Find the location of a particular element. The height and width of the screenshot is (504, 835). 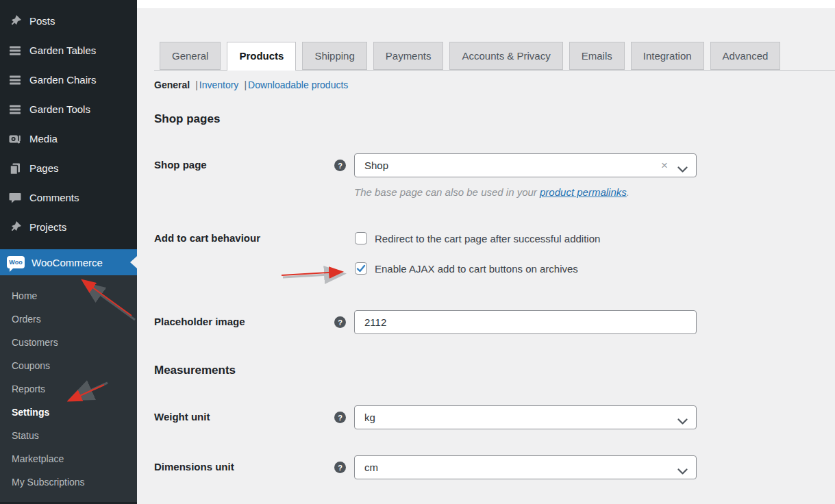

sidebar-item-projects: Projects is located at coordinates (68, 227).